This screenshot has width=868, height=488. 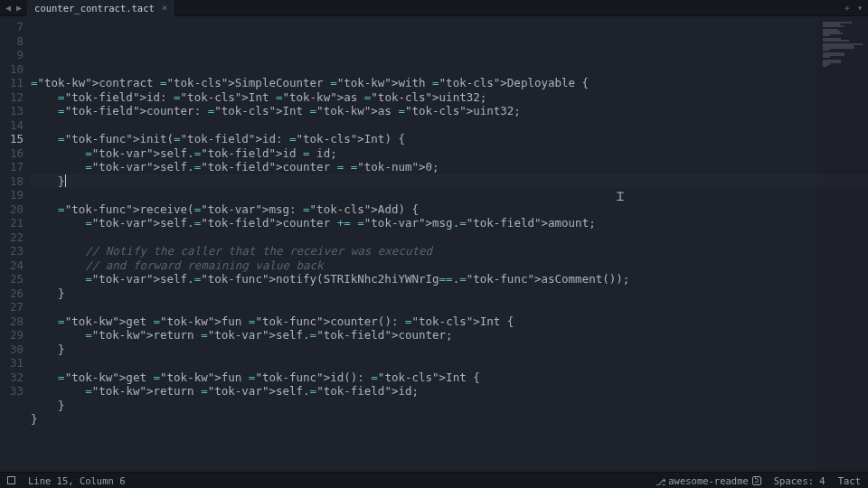 I want to click on branch-name: awesome-readme, so click(x=709, y=481).